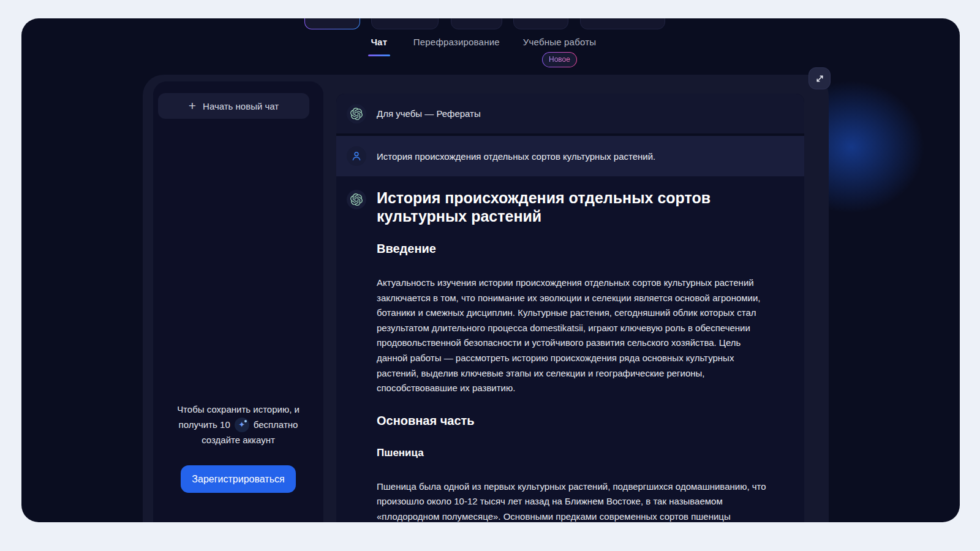 The image size is (980, 551). What do you see at coordinates (356, 156) in the screenshot?
I see `user-icon` at bounding box center [356, 156].